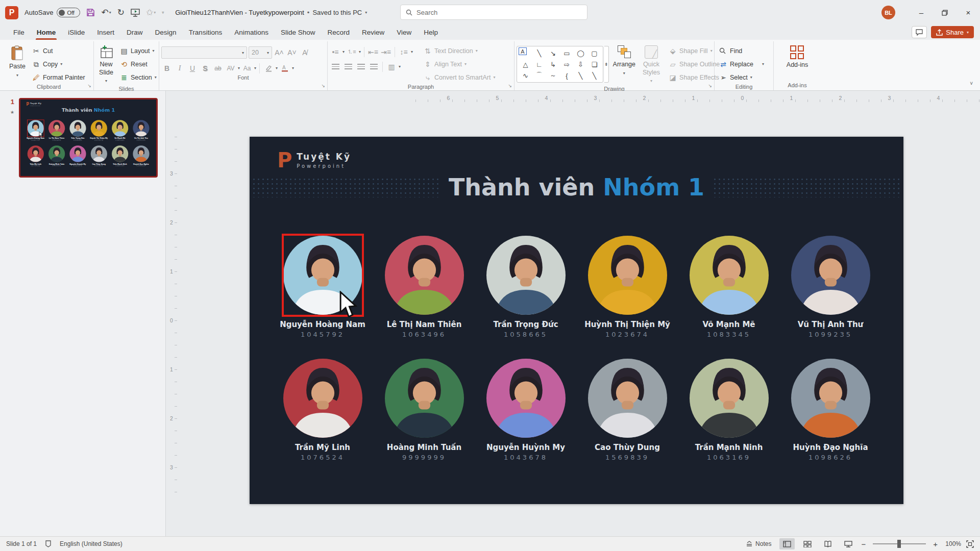 This screenshot has width=980, height=551. Describe the element at coordinates (567, 53) in the screenshot. I see `shape-rectangle-icon: ▭` at that location.